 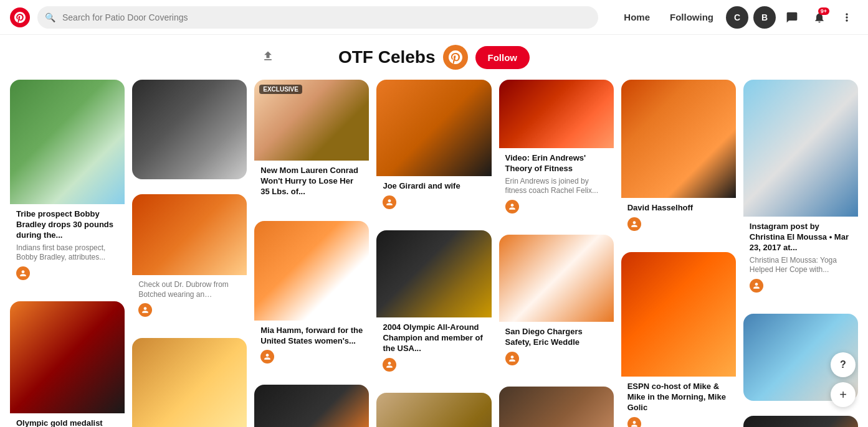 I want to click on pin-title: 2004 Olympic All-Around Champion and mem…, so click(x=434, y=339).